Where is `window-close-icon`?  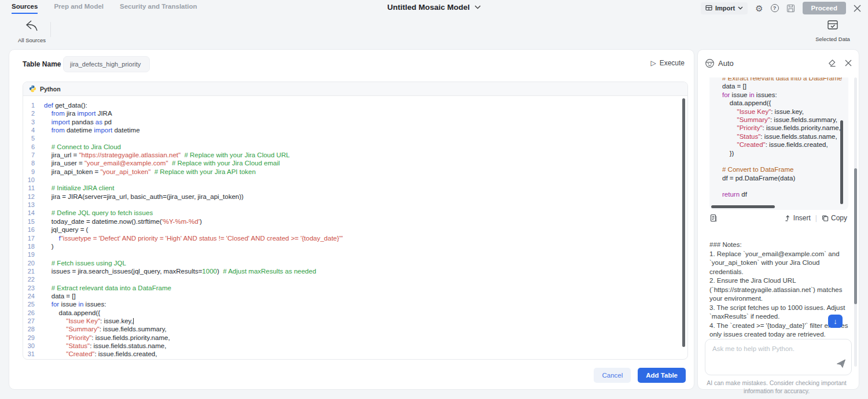
window-close-icon is located at coordinates (858, 8).